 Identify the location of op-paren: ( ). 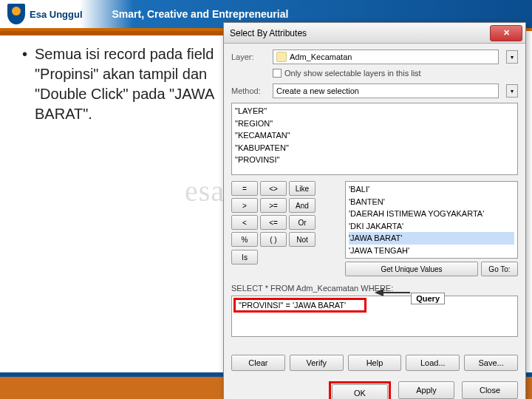
(273, 239).